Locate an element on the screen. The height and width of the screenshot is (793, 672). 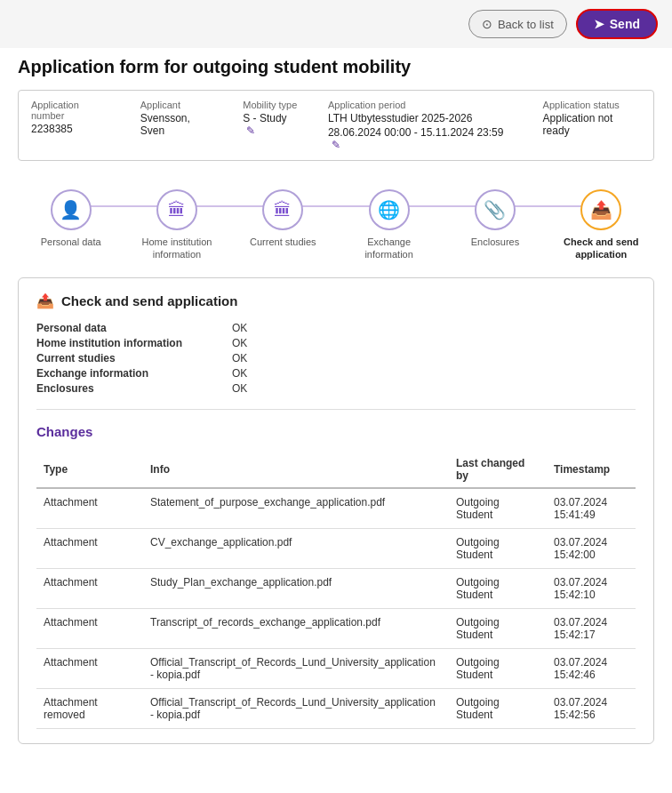
steps-row: 👤 Personal data 🏛 Home institution infor… is located at coordinates (336, 229).